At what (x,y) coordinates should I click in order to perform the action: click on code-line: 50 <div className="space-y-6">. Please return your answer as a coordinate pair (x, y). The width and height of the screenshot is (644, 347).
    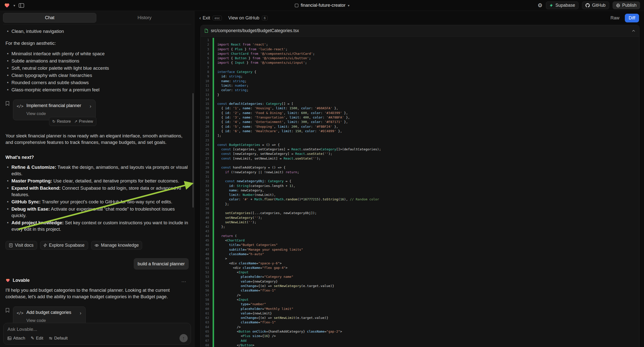
    Looking at the image, I should click on (420, 263).